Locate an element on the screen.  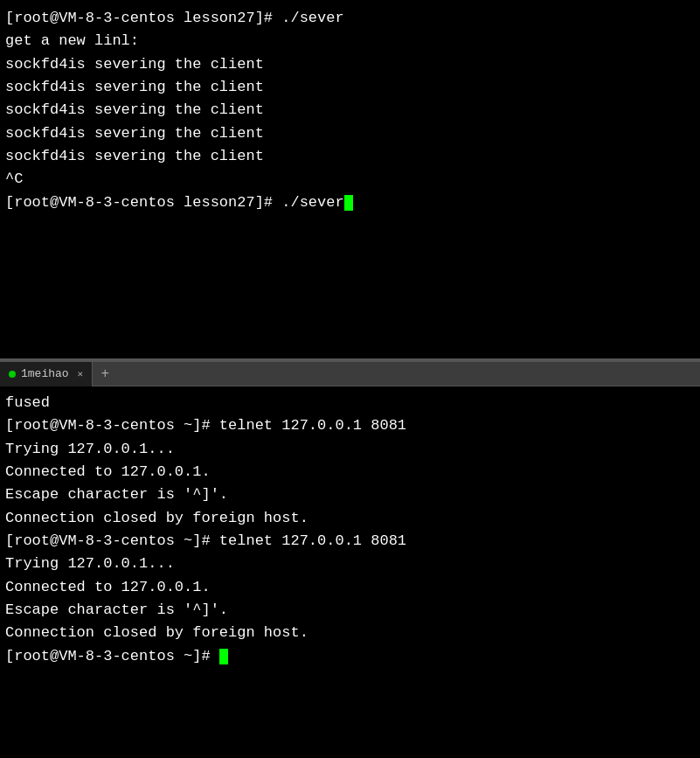
top-line-8: [root@VM-8-3-centos lesson27]# ./sever is located at coordinates (350, 203).